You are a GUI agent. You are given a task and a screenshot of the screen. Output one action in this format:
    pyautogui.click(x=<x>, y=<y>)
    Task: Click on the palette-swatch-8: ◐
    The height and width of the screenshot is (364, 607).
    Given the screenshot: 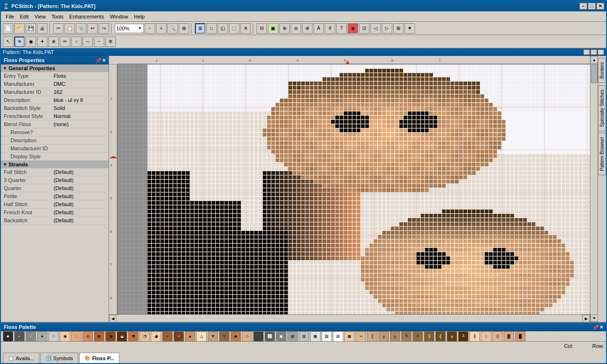 What is the action you would take?
    pyautogui.click(x=99, y=337)
    